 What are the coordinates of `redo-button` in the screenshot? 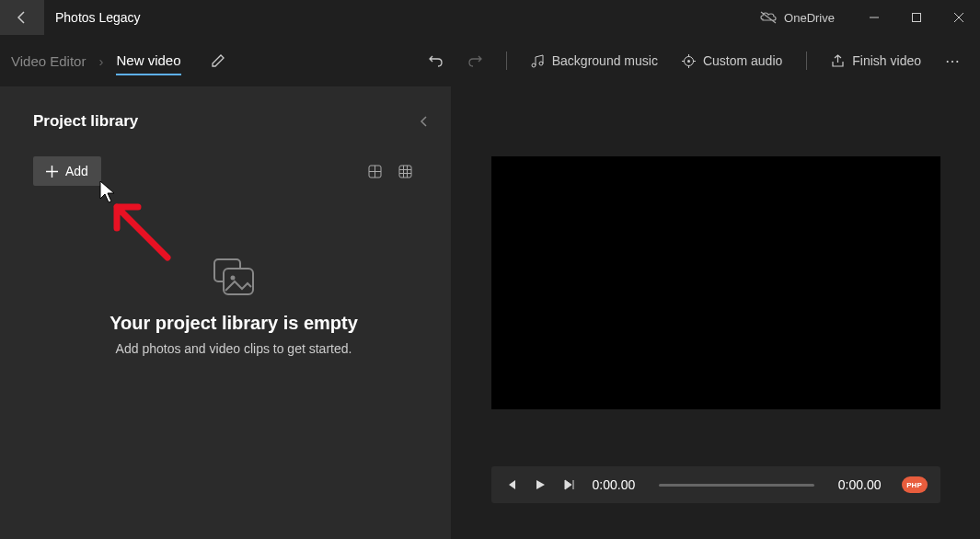 It's located at (475, 61).